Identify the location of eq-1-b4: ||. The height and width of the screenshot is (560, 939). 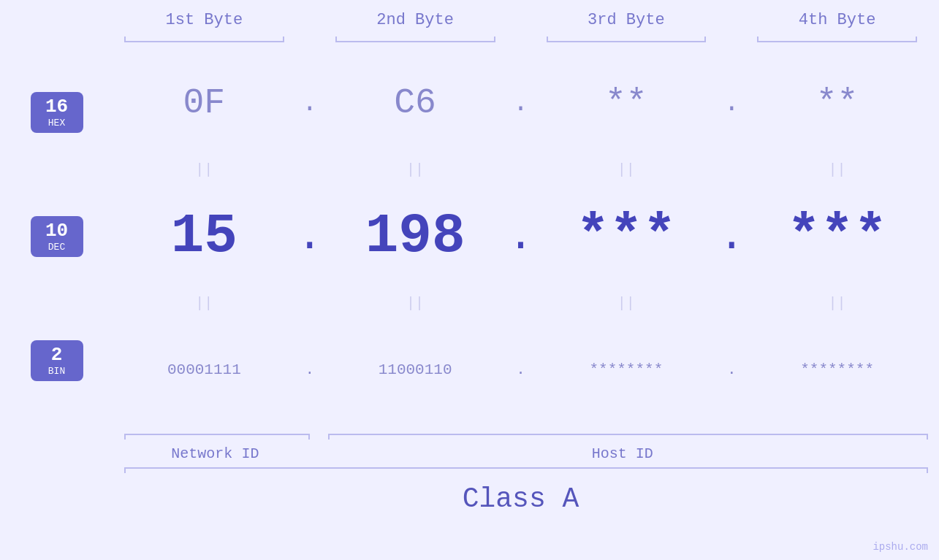
(837, 169).